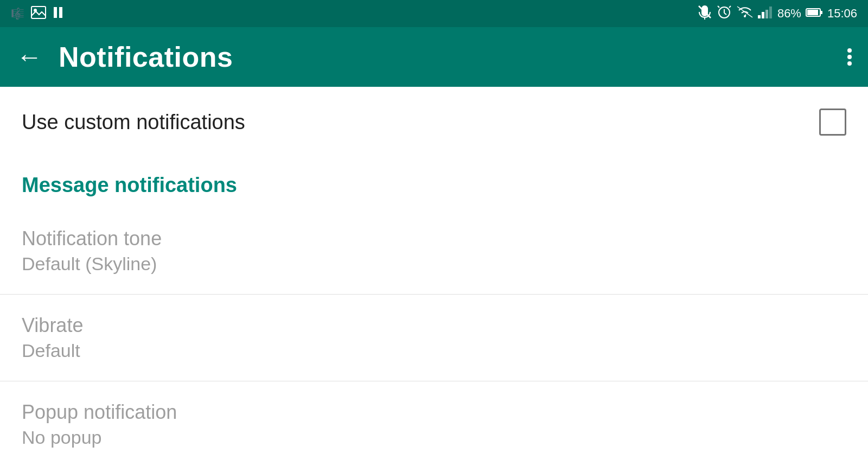 The width and height of the screenshot is (868, 453). I want to click on usb-icon: 🎼, so click(17, 14).